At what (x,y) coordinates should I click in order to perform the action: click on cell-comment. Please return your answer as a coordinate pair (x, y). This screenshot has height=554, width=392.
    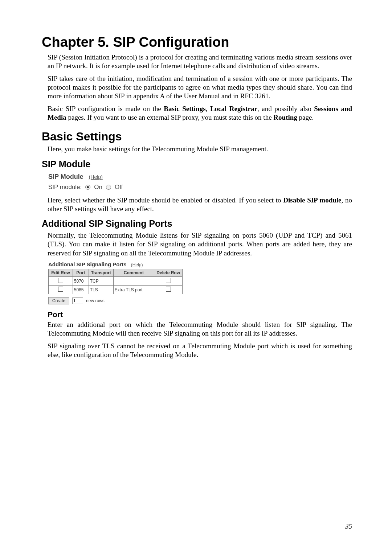
    Looking at the image, I should click on (134, 281).